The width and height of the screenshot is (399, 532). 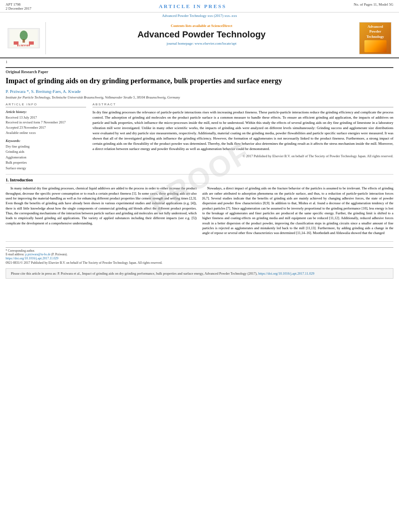 I want to click on history-item-3: Available online xxxx, so click(x=46, y=133).